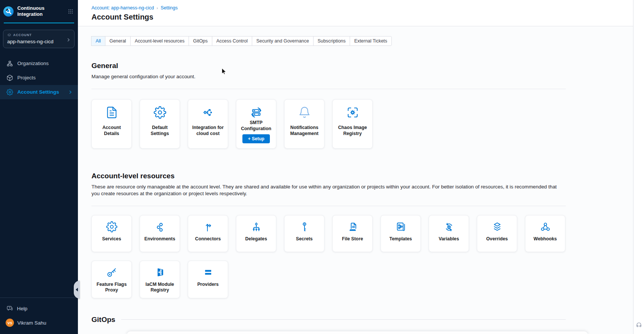 The height and width of the screenshot is (334, 644). Describe the element at coordinates (208, 239) in the screenshot. I see `card-label: Connectors` at that location.